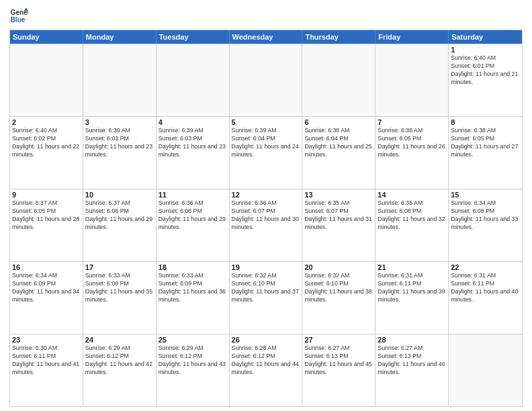  What do you see at coordinates (120, 226) in the screenshot?
I see `calendar-cell: 10Sunrise: 6:37 AM Sunset: 6:06 PM Dayli…` at bounding box center [120, 226].